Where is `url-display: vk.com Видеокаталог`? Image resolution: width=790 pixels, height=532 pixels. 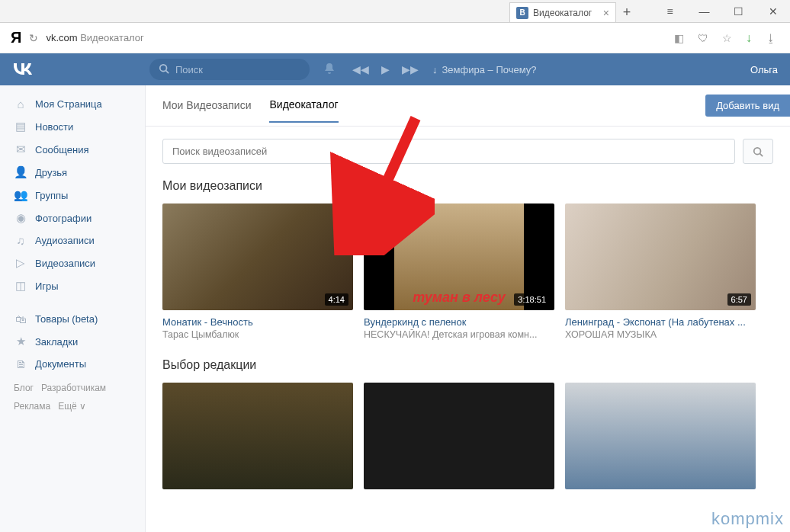
url-display: vk.com Видеокаталог is located at coordinates (95, 38).